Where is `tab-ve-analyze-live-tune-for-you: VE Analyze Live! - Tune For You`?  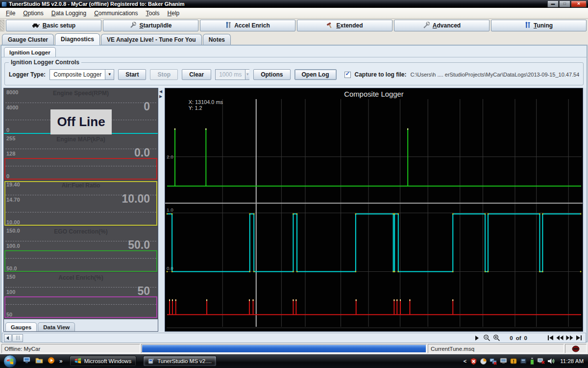 tab-ve-analyze-live-tune-for-you: VE Analyze Live! - Tune For You is located at coordinates (151, 39).